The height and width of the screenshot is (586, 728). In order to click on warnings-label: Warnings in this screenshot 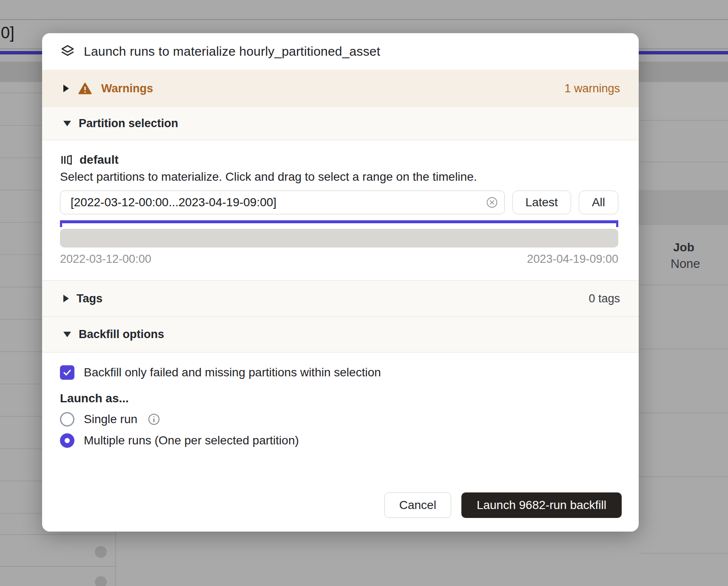, I will do `click(127, 88)`.